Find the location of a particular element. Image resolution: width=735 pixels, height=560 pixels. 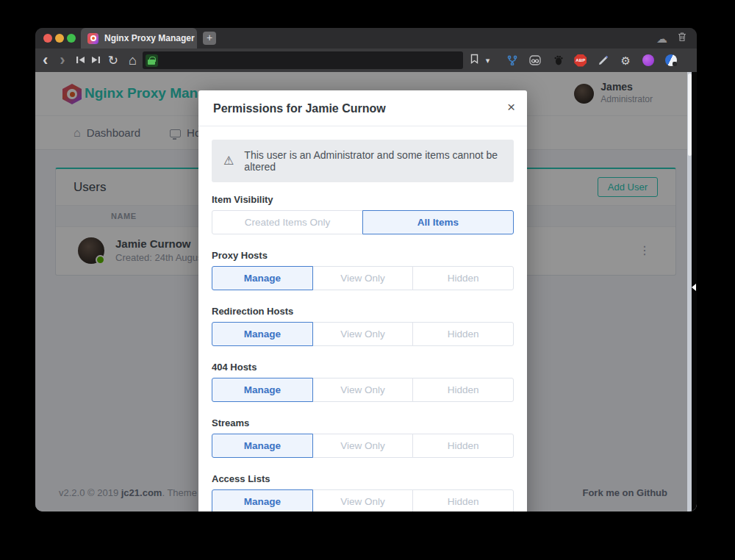

browser-titlebar: Nginx Proxy Manager + ☁ is located at coordinates (366, 38).